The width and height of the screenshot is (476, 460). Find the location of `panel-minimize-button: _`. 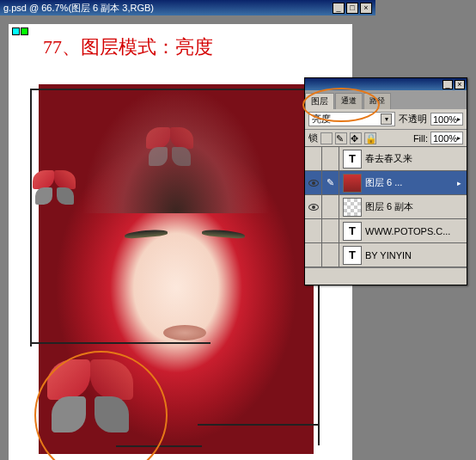

panel-minimize-button: _ is located at coordinates (448, 84).